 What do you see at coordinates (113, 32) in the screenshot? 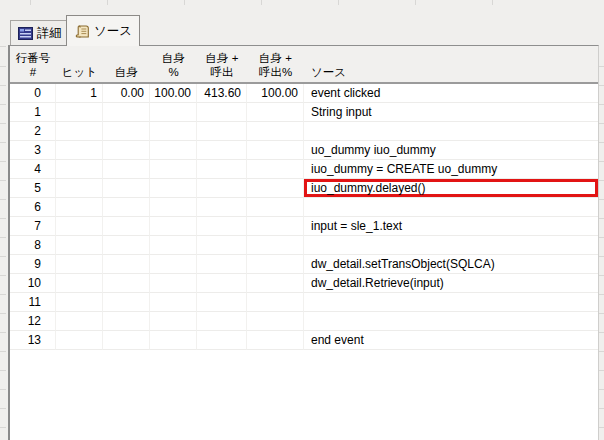
I see `tab-source-label: ソース` at bounding box center [113, 32].